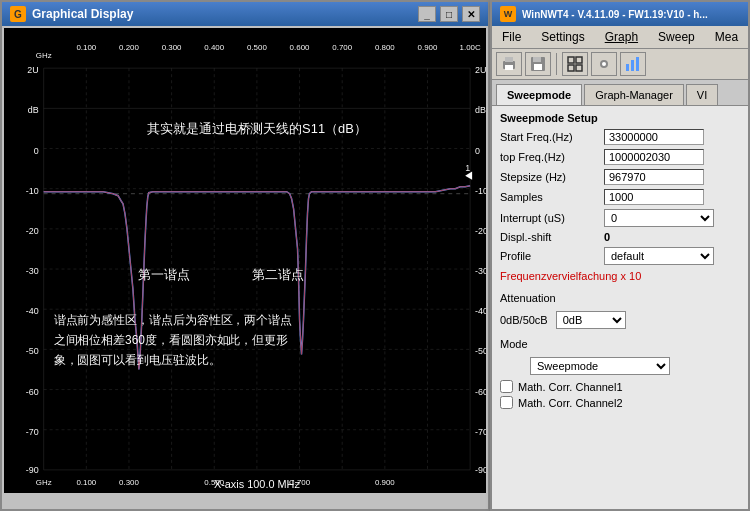 Image resolution: width=750 pixels, height=511 pixels. I want to click on attenuation-row: Attenuation, so click(620, 297).